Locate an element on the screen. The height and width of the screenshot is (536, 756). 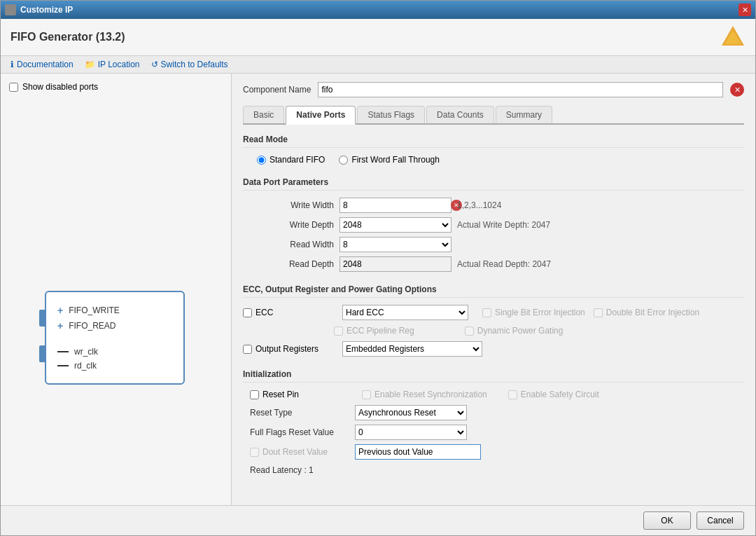
tab-native-ports: Native Ports is located at coordinates (321, 115).